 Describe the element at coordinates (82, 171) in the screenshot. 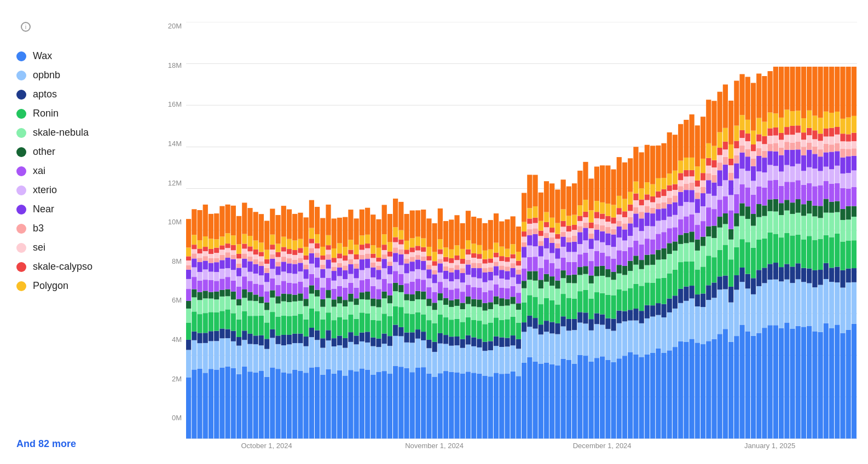

I see `legend-item-xai: xai` at that location.